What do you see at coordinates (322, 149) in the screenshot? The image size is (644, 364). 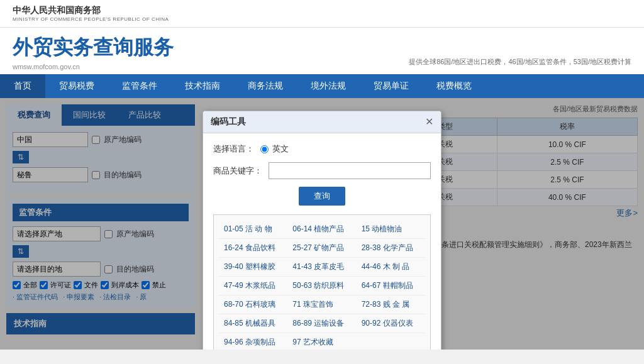 I see `language-row: 选择语言： 英文` at bounding box center [322, 149].